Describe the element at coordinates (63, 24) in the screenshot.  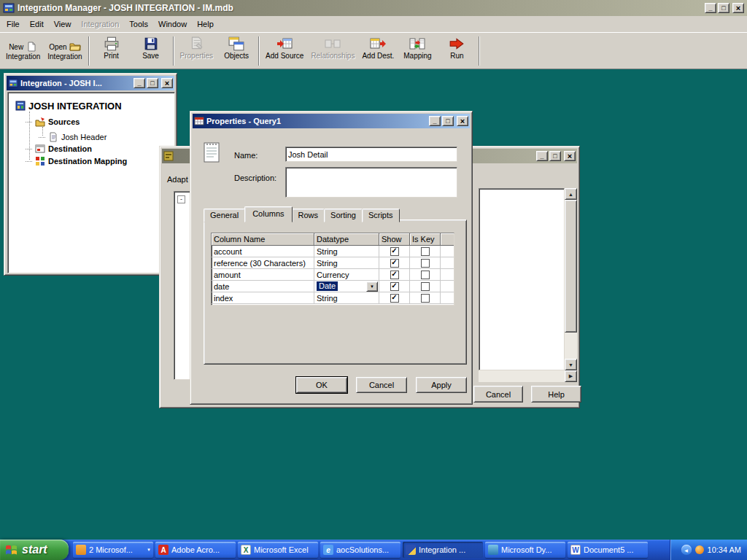
I see `menu-view: View` at that location.